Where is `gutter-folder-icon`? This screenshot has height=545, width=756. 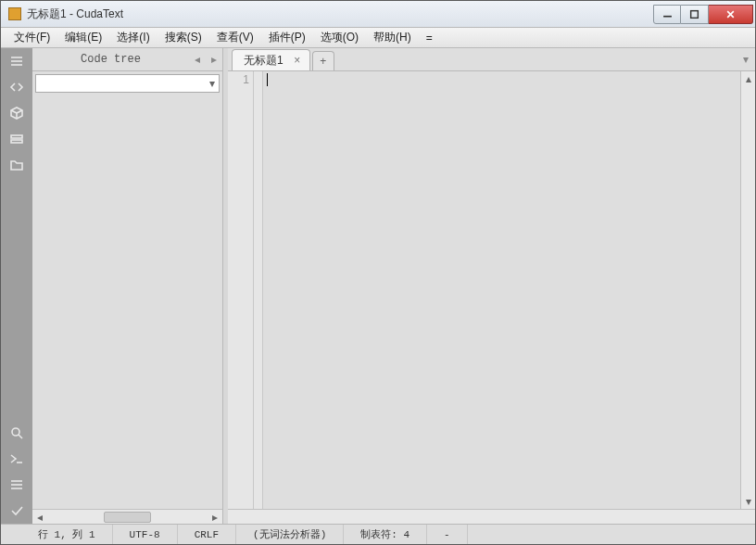
gutter-folder-icon is located at coordinates (17, 165).